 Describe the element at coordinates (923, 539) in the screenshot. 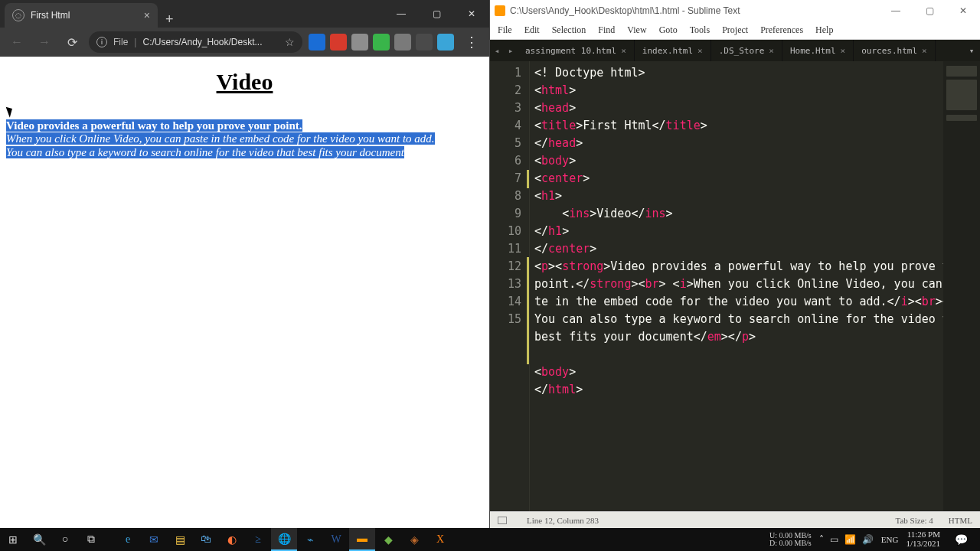

I see `taskbar-clock: 11:26 PM 1/13/2021` at that location.